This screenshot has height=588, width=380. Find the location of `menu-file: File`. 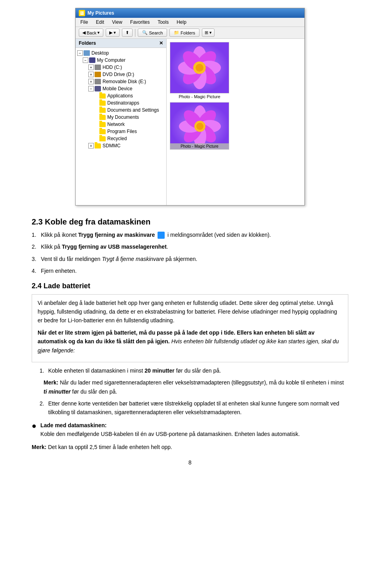

menu-file: File is located at coordinates (84, 22).